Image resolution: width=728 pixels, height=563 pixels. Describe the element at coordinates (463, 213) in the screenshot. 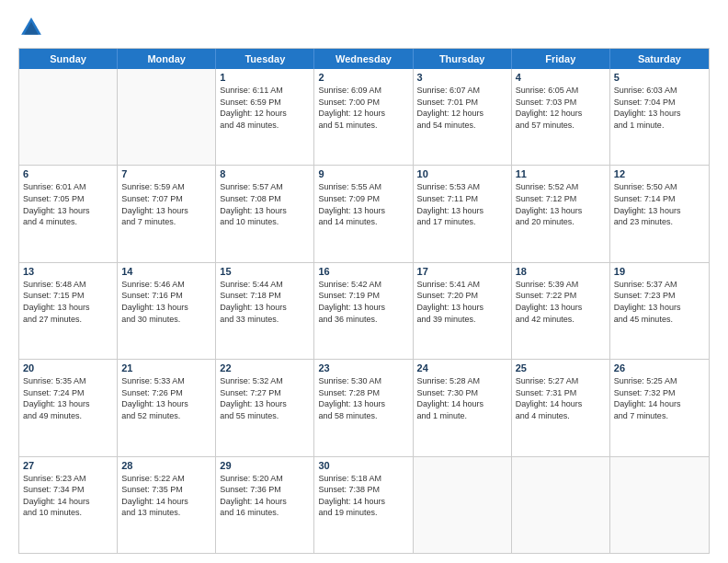

I see `cal-cell-10: 10Sunrise: 5:53 AM Sunset: 7:11 PM Dayli…` at that location.